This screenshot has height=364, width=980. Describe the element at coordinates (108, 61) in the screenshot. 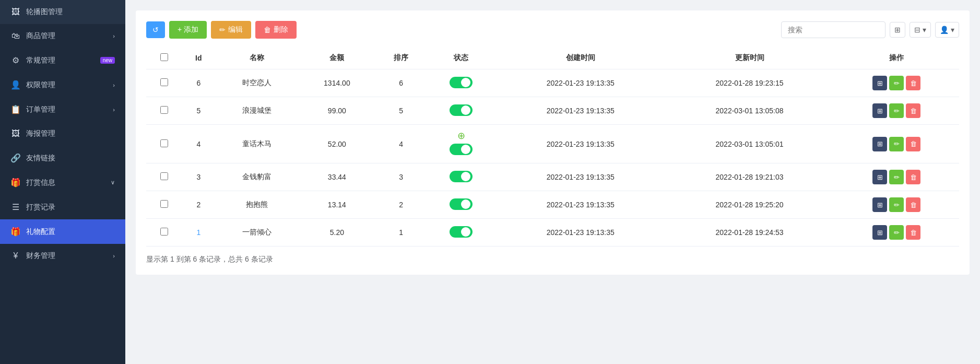

I see `new-badge: new` at that location.